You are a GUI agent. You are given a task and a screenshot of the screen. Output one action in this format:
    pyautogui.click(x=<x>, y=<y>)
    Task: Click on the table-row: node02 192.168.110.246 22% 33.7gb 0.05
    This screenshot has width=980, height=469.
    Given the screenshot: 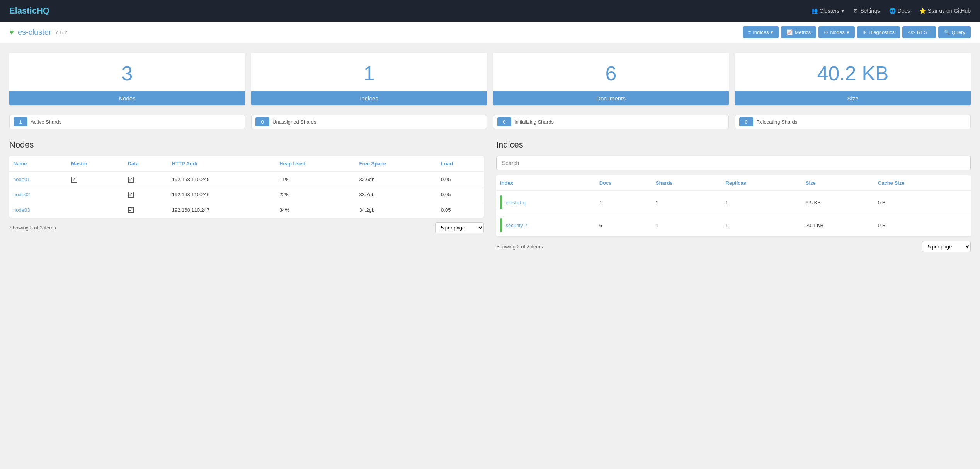 What is the action you would take?
    pyautogui.click(x=247, y=195)
    